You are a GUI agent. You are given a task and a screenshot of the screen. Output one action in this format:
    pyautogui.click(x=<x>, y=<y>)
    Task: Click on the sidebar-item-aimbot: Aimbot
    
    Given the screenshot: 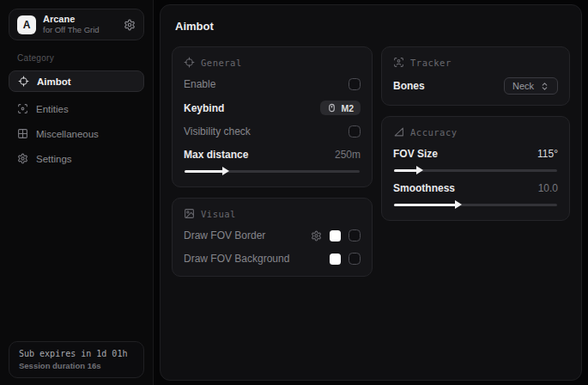 What is the action you would take?
    pyautogui.click(x=76, y=81)
    